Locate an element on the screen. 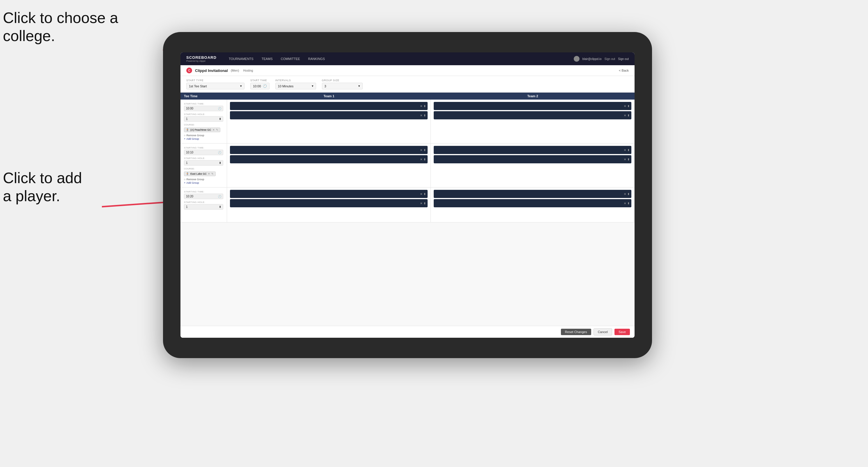 Image resolution: width=868 pixels, height=467 pixels. starting-time-value-2: 10:10 🕙 is located at coordinates (204, 152).